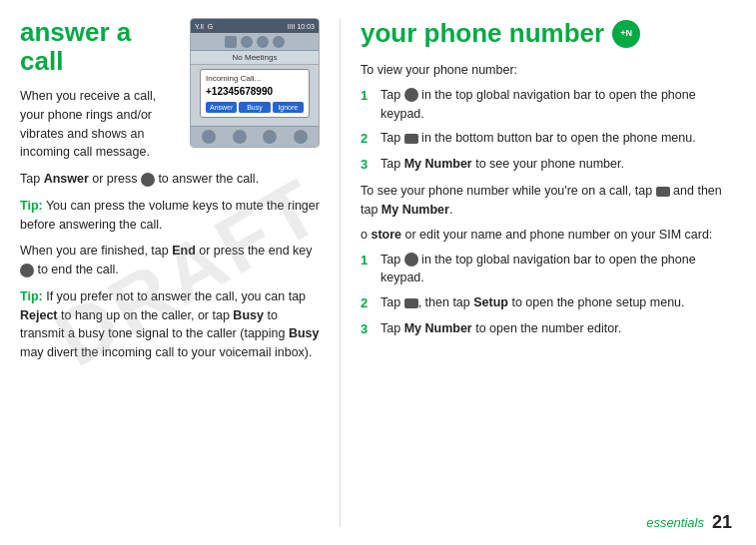 The width and height of the screenshot is (756, 545). I want to click on answer-word: Answer, so click(66, 179).